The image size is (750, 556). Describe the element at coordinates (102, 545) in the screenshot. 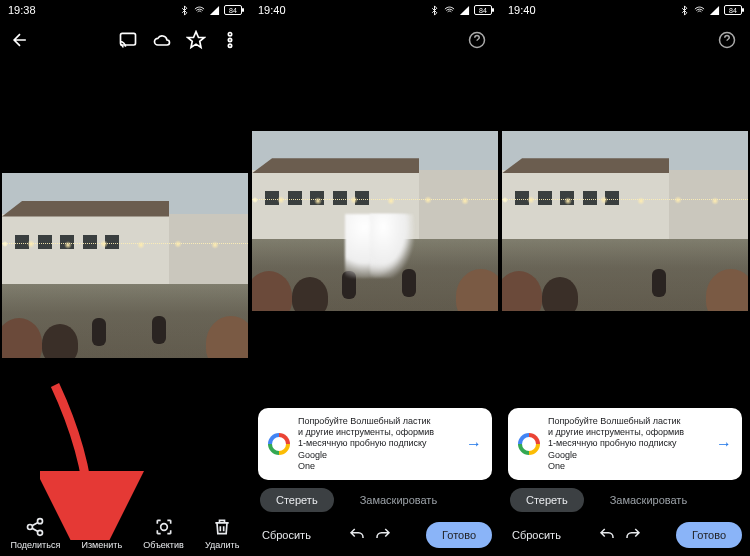

I see `edit-label: Изменить` at that location.